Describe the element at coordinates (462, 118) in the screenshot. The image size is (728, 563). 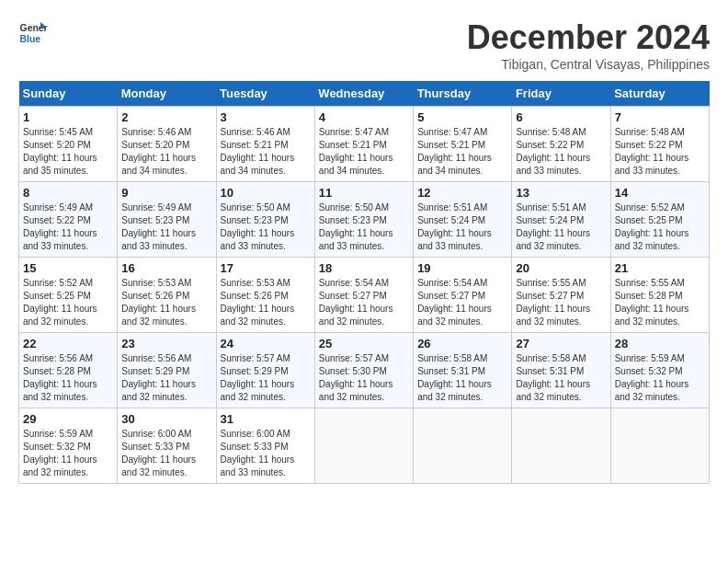
I see `day-number: 5` at that location.